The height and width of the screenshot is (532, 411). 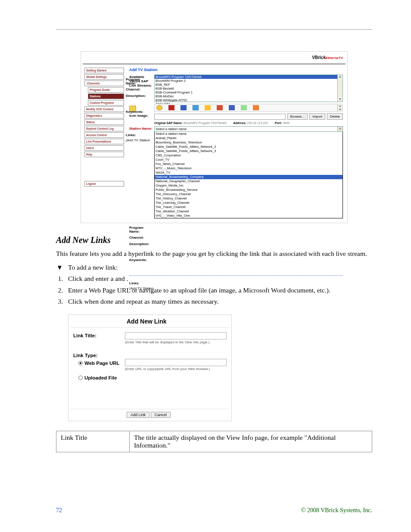 I want to click on chevron-down-icon: ▼, so click(x=340, y=129).